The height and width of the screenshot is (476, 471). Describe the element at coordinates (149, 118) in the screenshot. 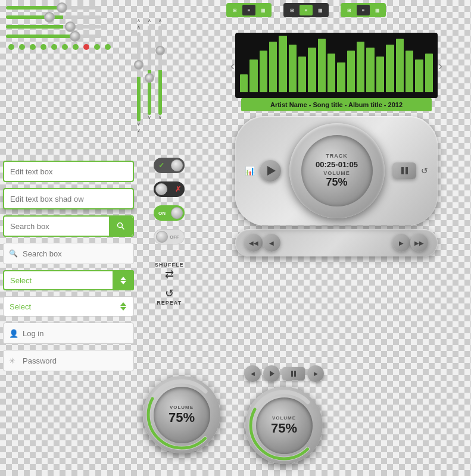

I see `chevron-down-2: ∨` at that location.